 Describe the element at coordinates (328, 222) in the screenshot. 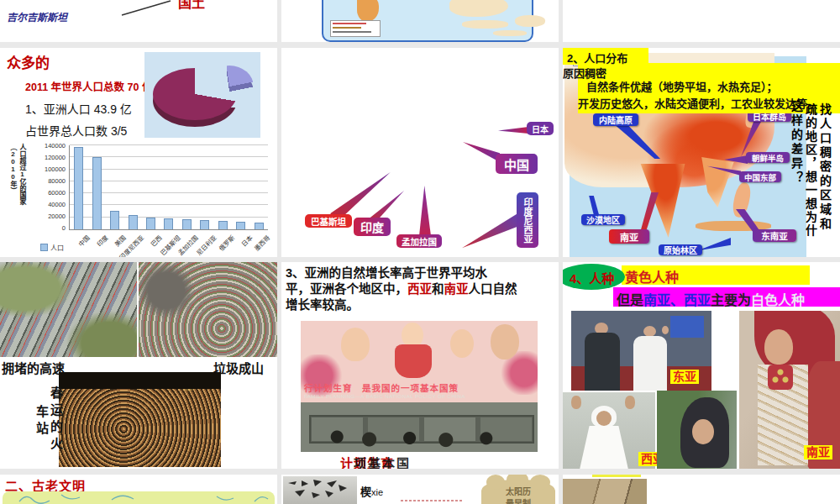

I see `pakistan-label: 巴基斯坦` at that location.